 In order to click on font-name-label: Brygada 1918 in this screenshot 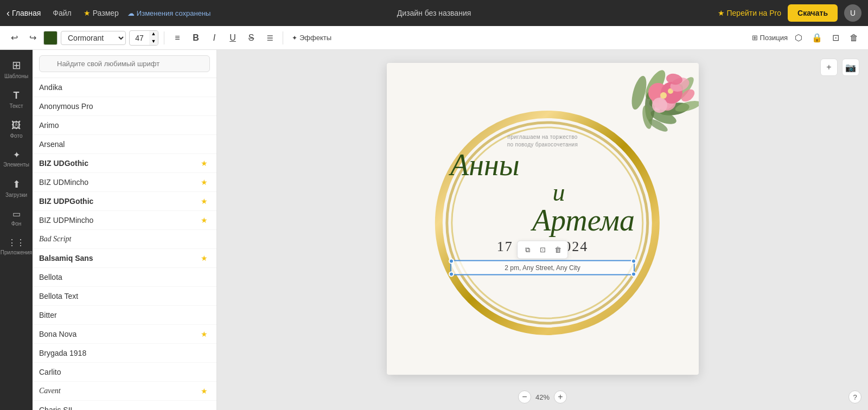, I will do `click(63, 353)`.